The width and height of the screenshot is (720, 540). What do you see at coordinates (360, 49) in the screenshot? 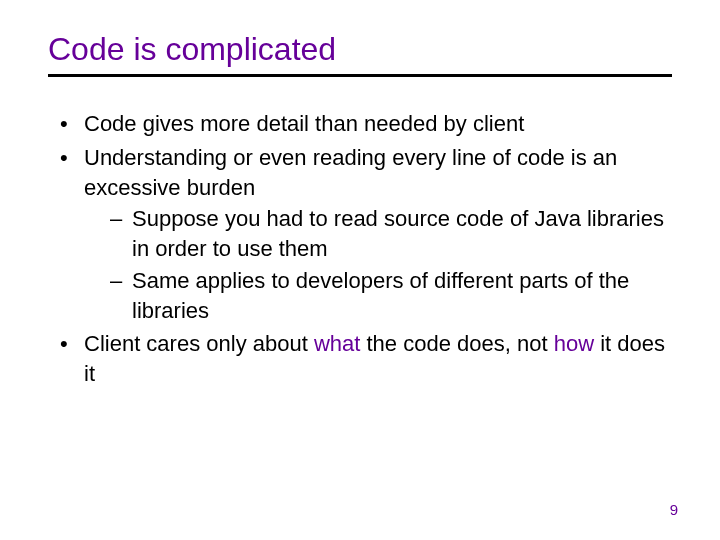
I see `slide-title: Code is complicated` at bounding box center [360, 49].